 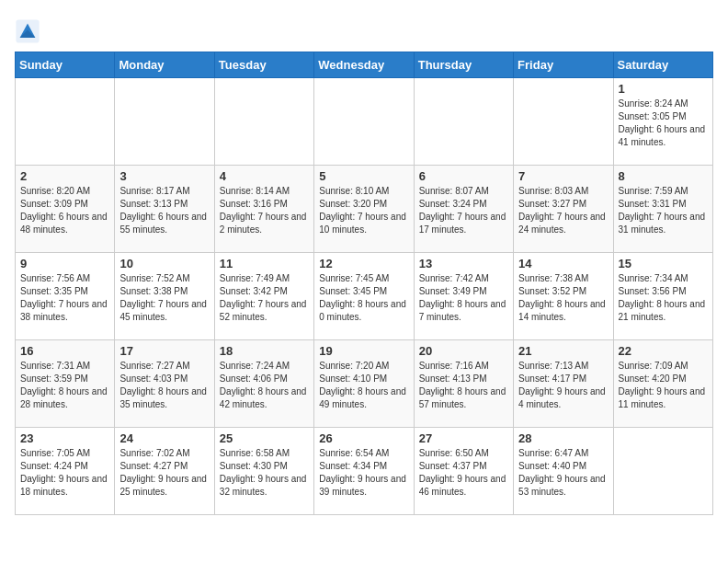 I want to click on calendar-cell-2-6: 7Sunrise: 8:03 AM Sunset: 3:27 PM Daylig…, so click(x=563, y=210).